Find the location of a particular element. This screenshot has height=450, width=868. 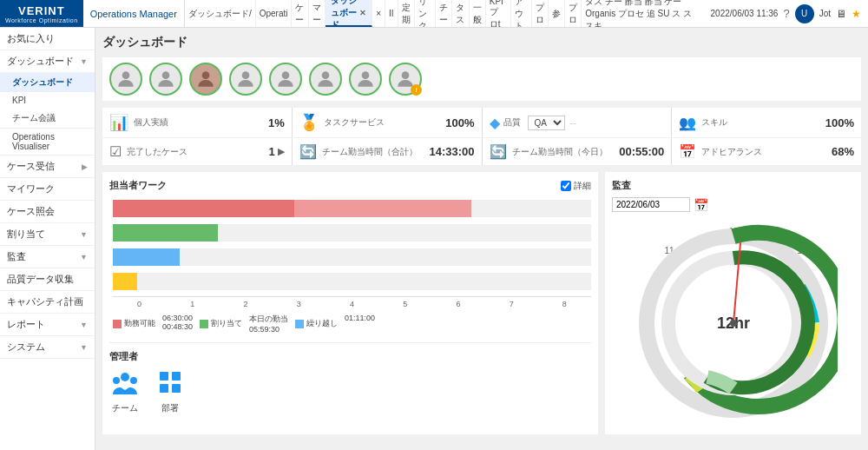

detail-checkbox-label: 詳細 is located at coordinates (576, 186).